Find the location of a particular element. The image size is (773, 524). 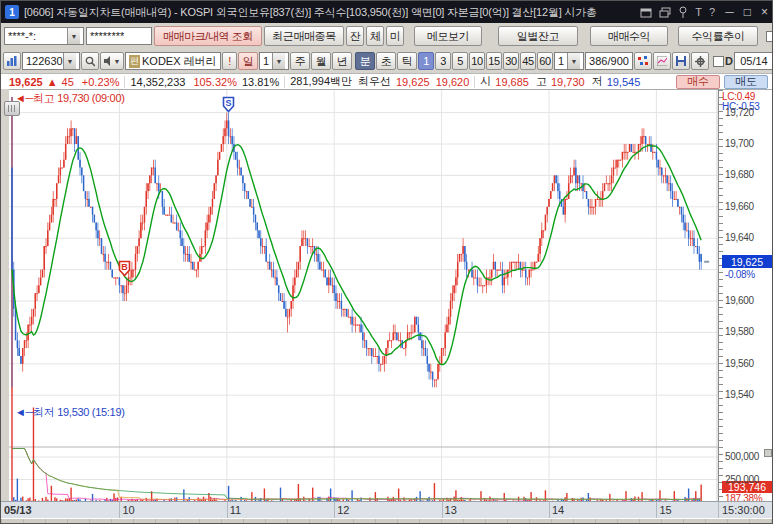

period-year-button: 년 is located at coordinates (342, 61).